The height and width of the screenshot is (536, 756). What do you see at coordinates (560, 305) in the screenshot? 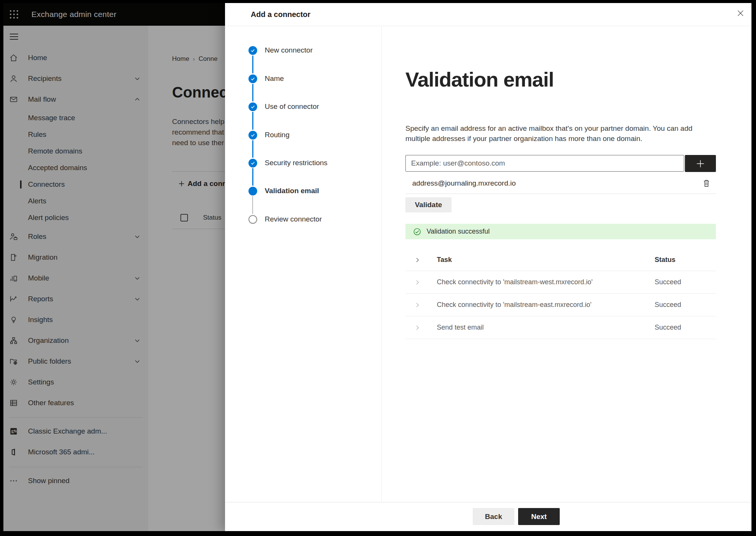
I see `table-row: Check connectivity to 'mailstream-east.m…` at bounding box center [560, 305].